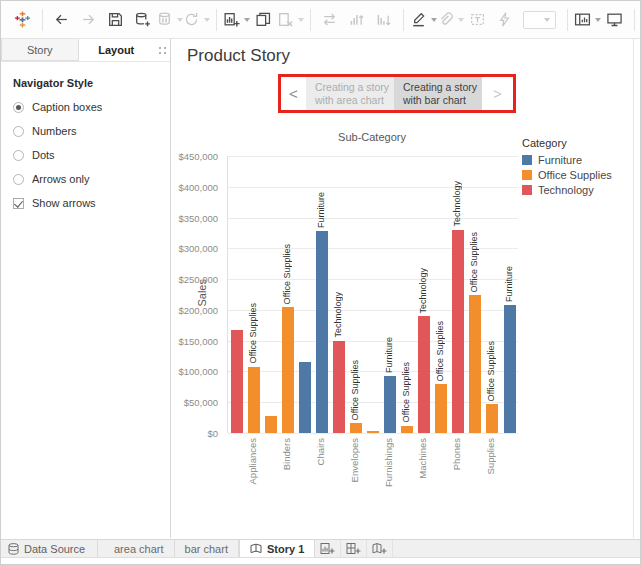 This screenshot has width=641, height=565. What do you see at coordinates (504, 20) in the screenshot?
I see `freeze-axes-button` at bounding box center [504, 20].